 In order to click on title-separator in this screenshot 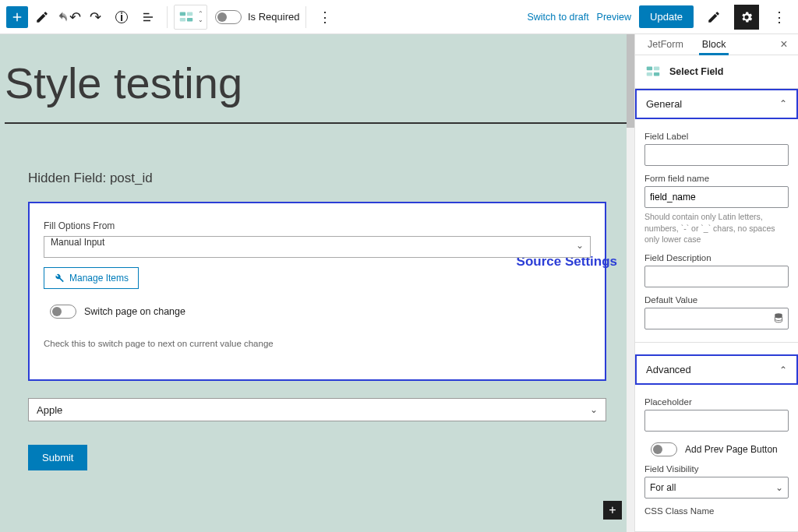, I will do `click(317, 123)`.